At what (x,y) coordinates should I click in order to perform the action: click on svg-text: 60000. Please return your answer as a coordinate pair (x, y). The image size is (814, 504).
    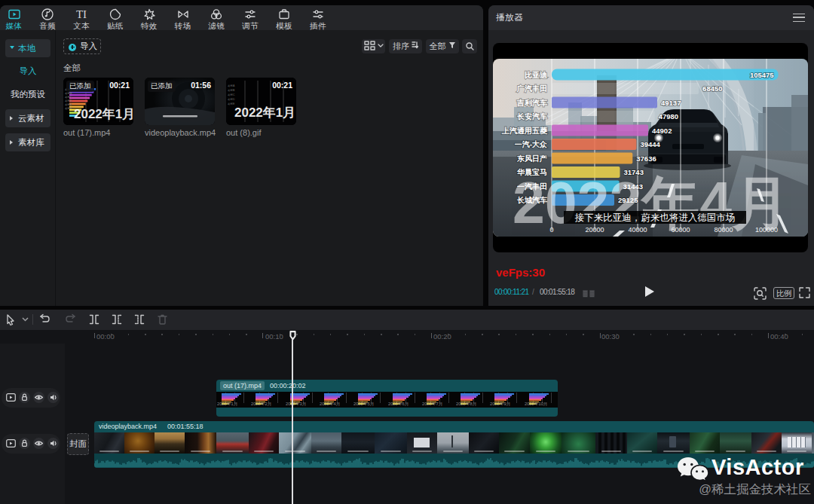
    Looking at the image, I should click on (680, 230).